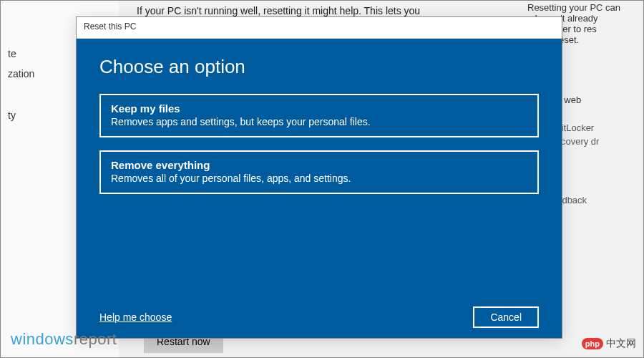 This screenshot has height=358, width=644. Describe the element at coordinates (319, 109) in the screenshot. I see `option-title: Keep my files` at that location.